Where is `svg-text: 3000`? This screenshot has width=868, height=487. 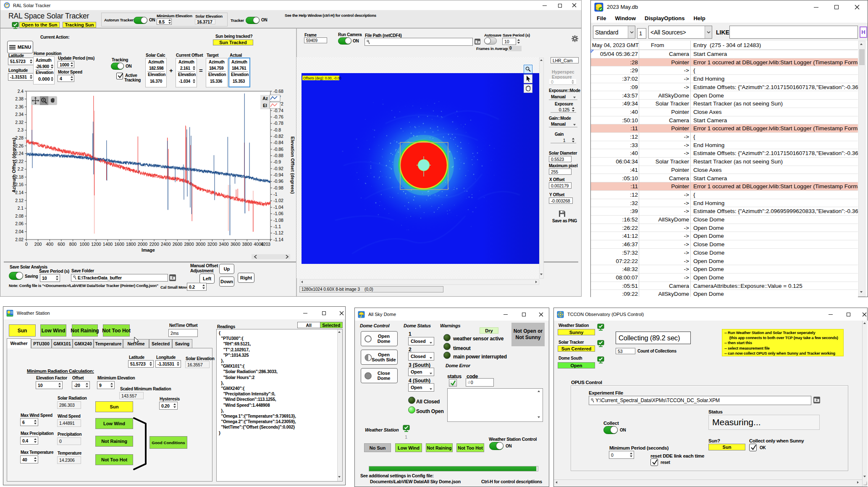 svg-text: 3000 is located at coordinates (201, 244).